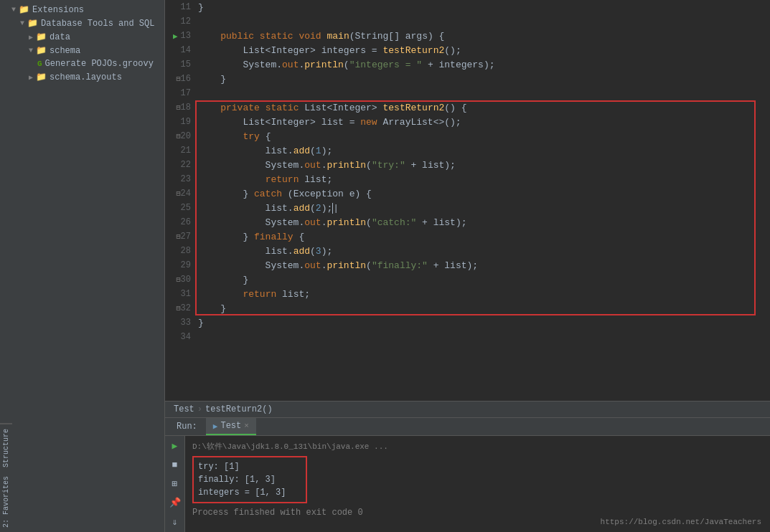 The width and height of the screenshot is (770, 532). What do you see at coordinates (482, 237) in the screenshot?
I see `code-row-27: } finally {` at bounding box center [482, 237].